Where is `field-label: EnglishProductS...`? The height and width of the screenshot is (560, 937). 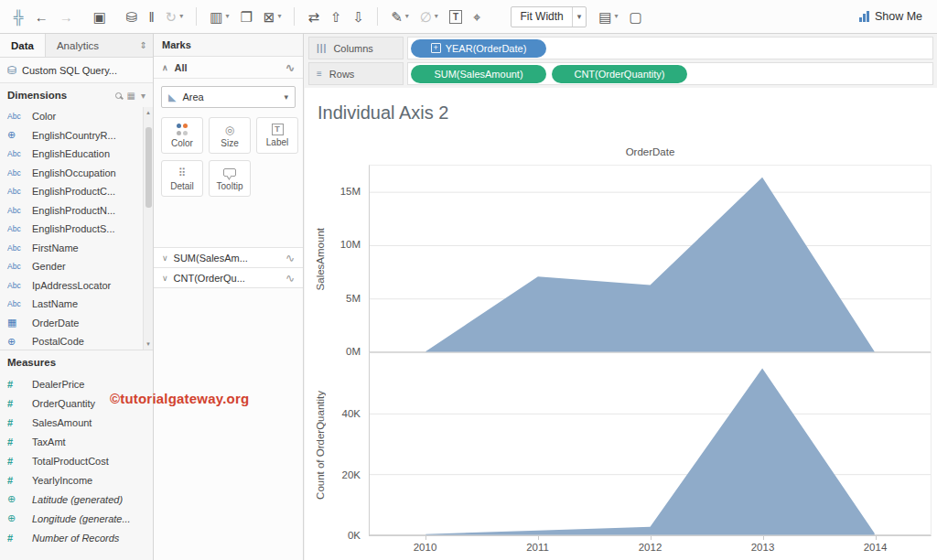
field-label: EnglishProductS... is located at coordinates (73, 229).